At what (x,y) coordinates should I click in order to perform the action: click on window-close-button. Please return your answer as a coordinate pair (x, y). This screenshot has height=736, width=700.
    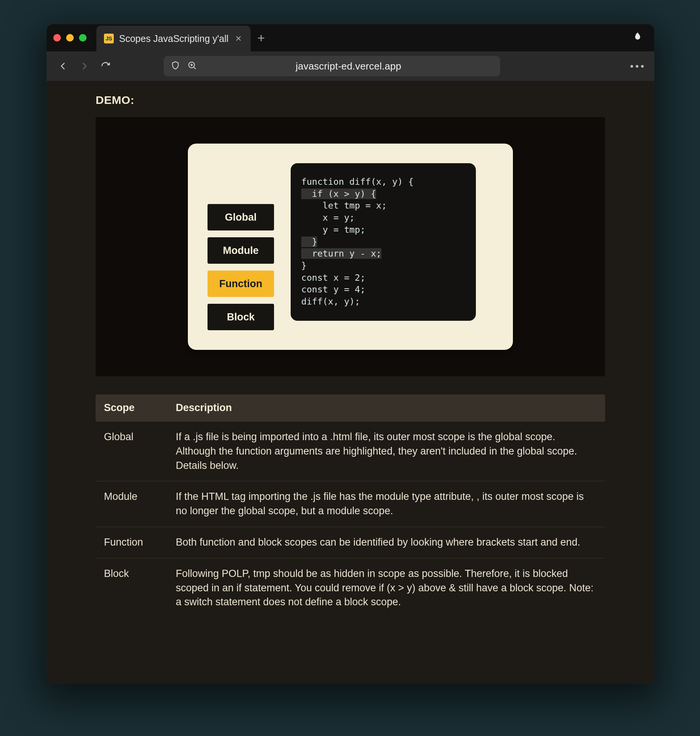
    Looking at the image, I should click on (57, 38).